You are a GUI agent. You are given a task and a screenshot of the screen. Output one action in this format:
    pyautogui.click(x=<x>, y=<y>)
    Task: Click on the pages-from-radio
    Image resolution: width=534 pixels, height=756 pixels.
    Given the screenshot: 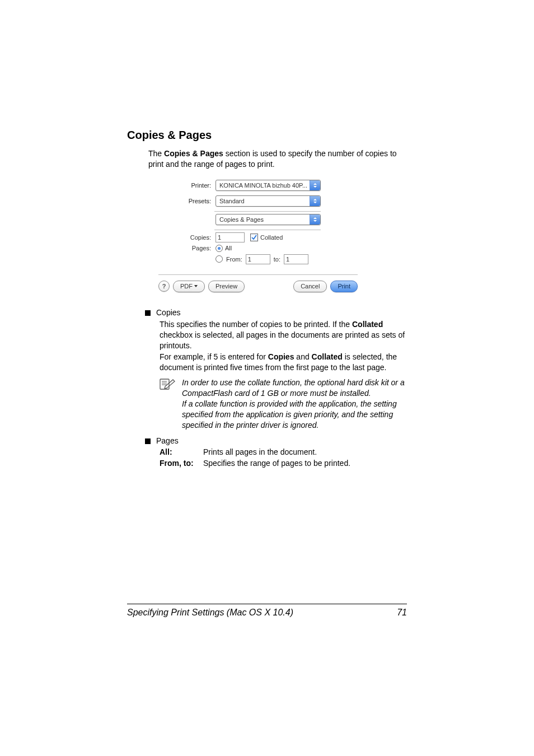 What is the action you would take?
    pyautogui.click(x=219, y=259)
    